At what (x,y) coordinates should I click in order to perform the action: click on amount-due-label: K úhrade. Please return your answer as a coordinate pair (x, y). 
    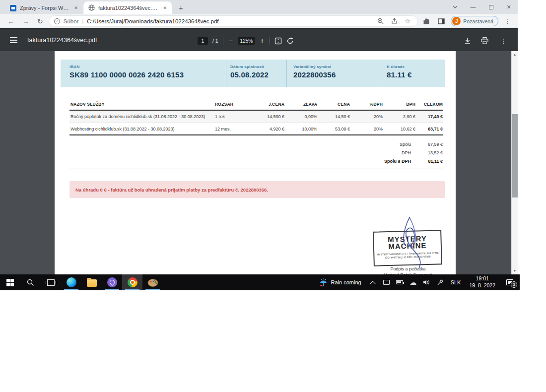
    Looking at the image, I should click on (416, 66).